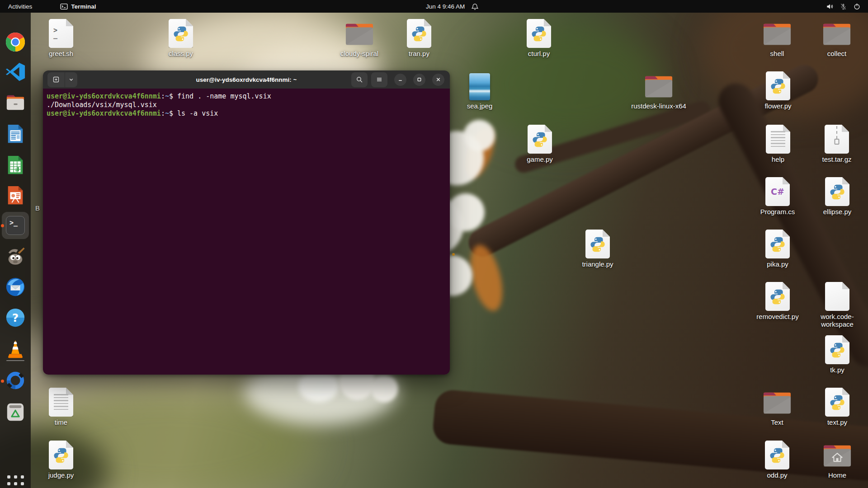  I want to click on desktop-icon-judge-py: judge.py, so click(61, 460).